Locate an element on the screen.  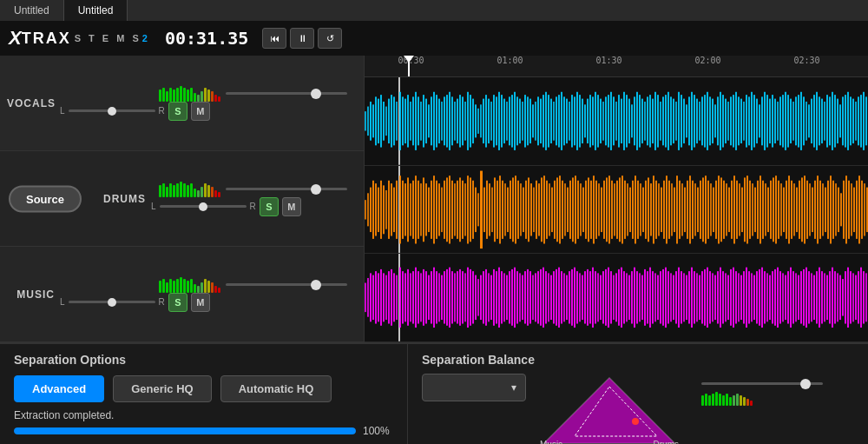
music-fader-thumb is located at coordinates (316, 285).